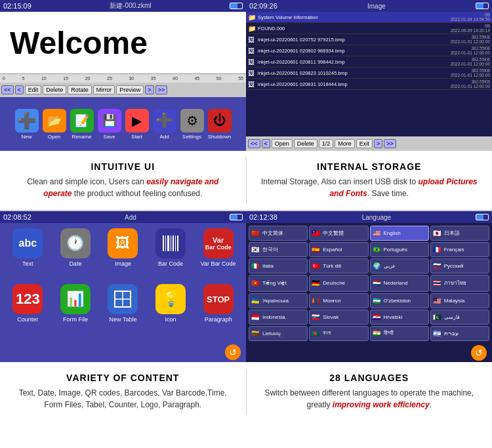 Image resolution: width=492 pixels, height=448 pixels. Describe the element at coordinates (220, 125) in the screenshot. I see `icon-shutdown: ⏻ Shutdown` at that location.